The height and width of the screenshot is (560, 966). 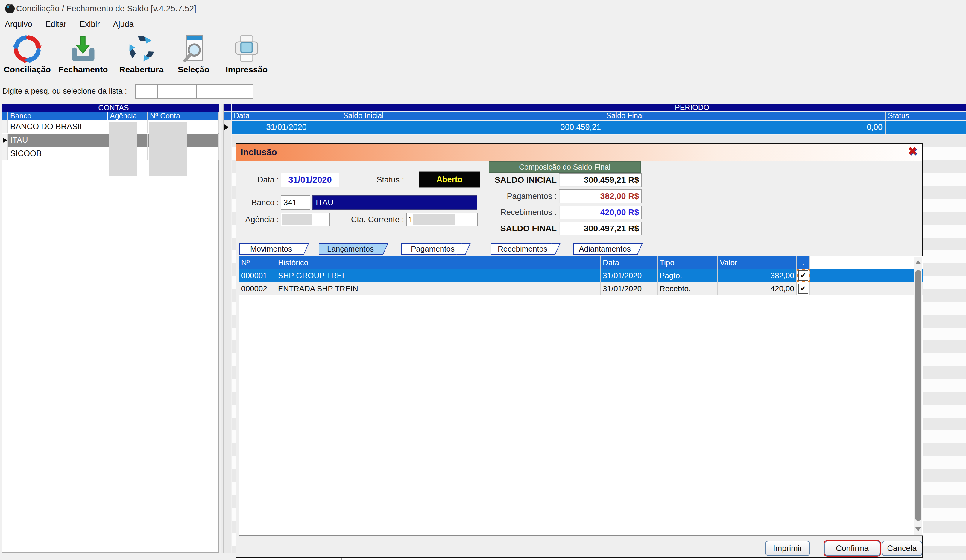 What do you see at coordinates (5, 108) in the screenshot?
I see `contas-selector-band` at bounding box center [5, 108].